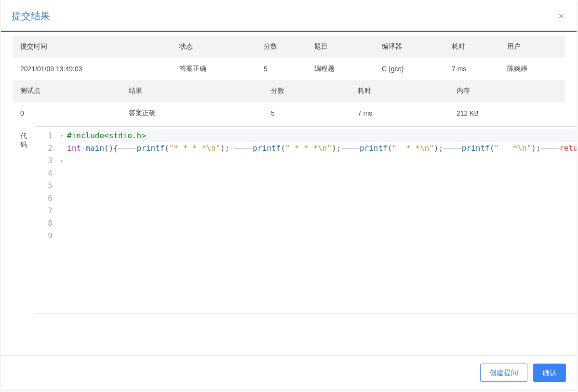 The height and width of the screenshot is (392, 578). I want to click on modal-header: 提交结果 ×, so click(289, 15).